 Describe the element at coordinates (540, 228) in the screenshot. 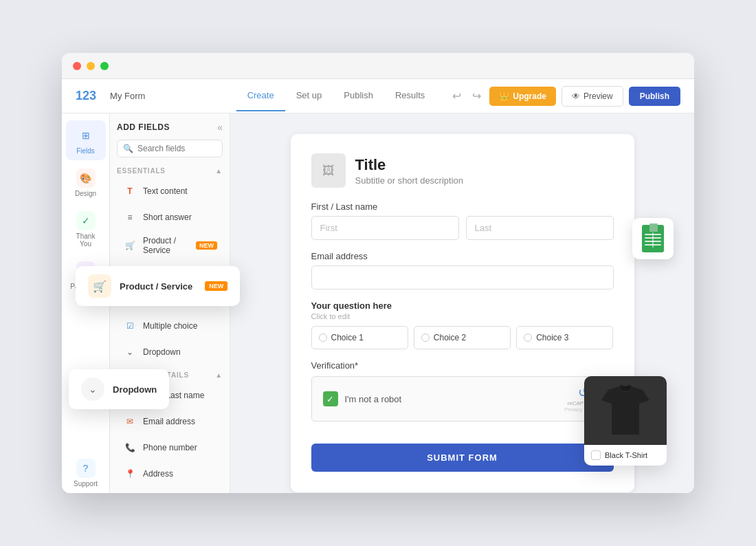

I see `last-name-input` at that location.